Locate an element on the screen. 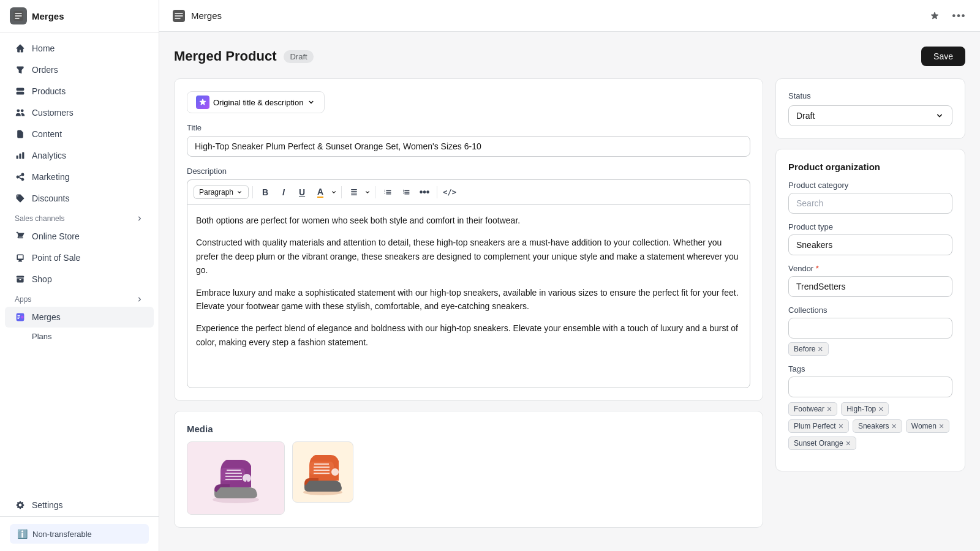 The height and width of the screenshot is (551, 980). title-input is located at coordinates (469, 146).